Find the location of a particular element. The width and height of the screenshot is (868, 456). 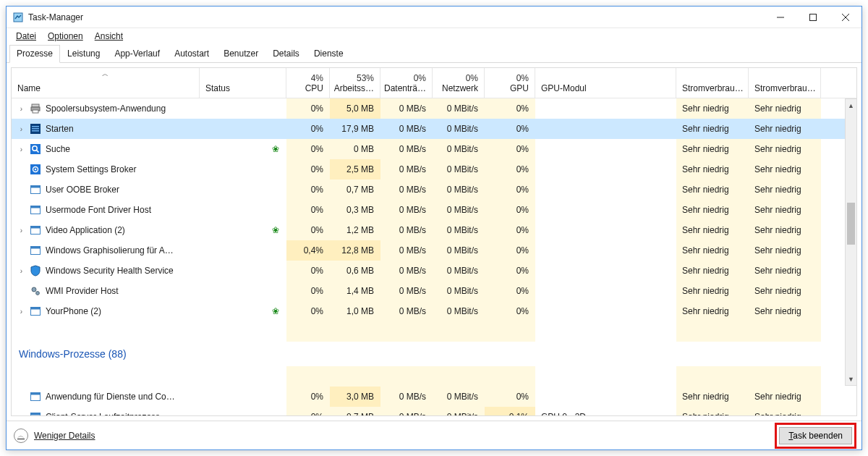

scroll-down-button: ▼ is located at coordinates (851, 379).